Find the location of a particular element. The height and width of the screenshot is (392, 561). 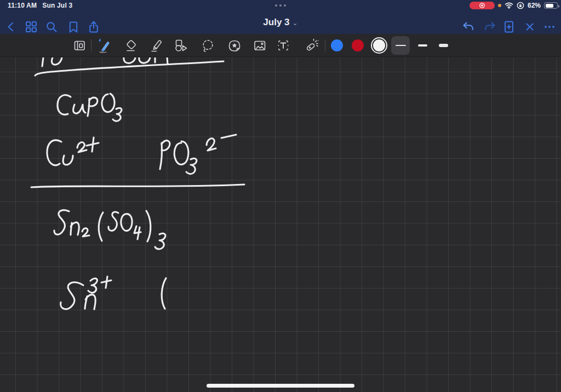

handwriting-divider is located at coordinates (138, 186).